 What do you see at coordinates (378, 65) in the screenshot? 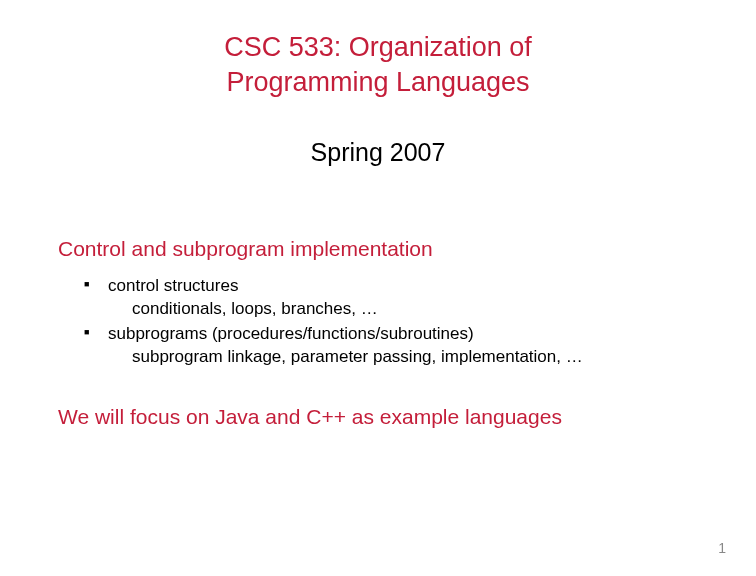
I see `slide-title: CSC 533: Organization of Programming Lan…` at bounding box center [378, 65].